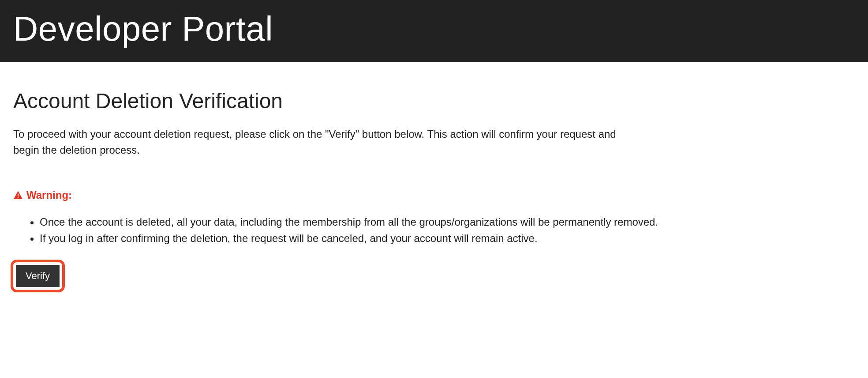 This screenshot has height=378, width=868. I want to click on warning-label: Warning:, so click(49, 195).